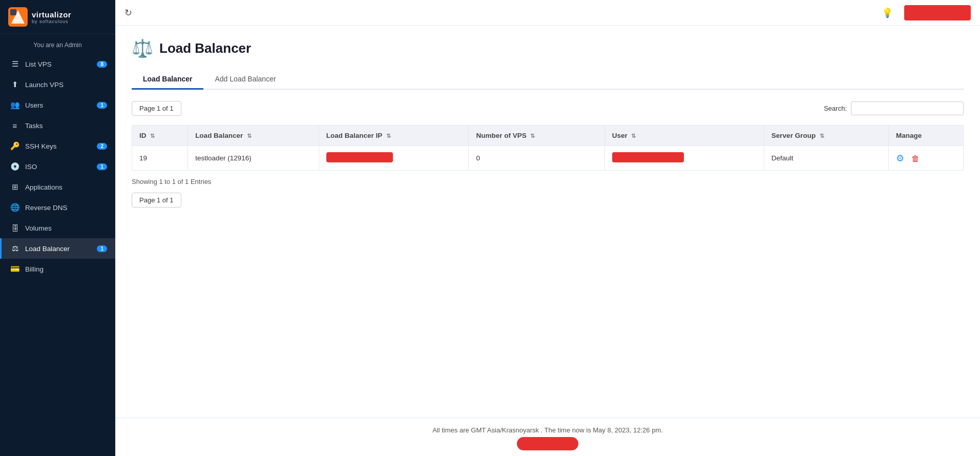 This screenshot has height=456, width=980. What do you see at coordinates (18, 17) in the screenshot?
I see `logo-icon` at bounding box center [18, 17].